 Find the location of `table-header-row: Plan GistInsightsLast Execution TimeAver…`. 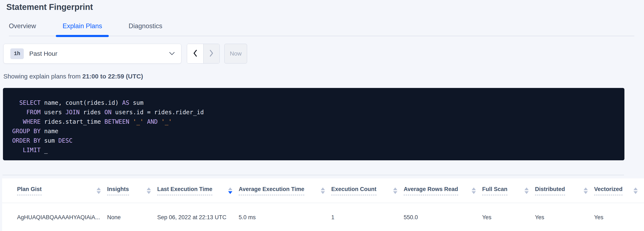

table-header-row: Plan GistInsightsLast Execution TimeAver… is located at coordinates (323, 191).